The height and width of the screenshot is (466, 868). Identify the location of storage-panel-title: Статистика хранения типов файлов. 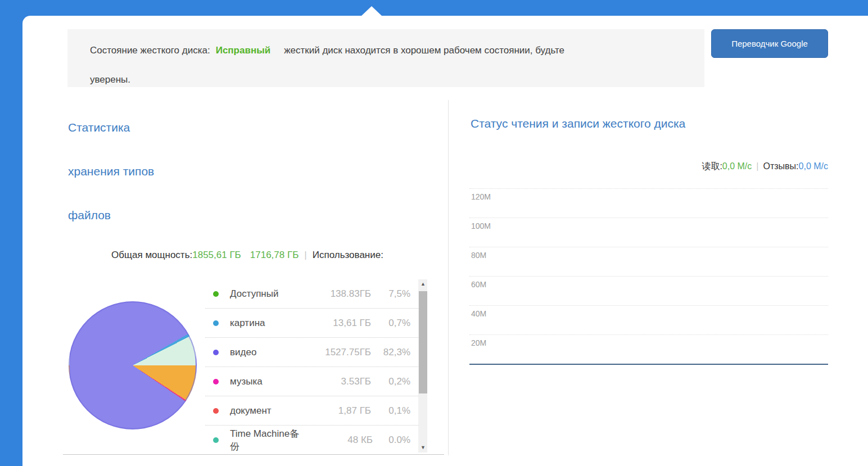
(141, 171).